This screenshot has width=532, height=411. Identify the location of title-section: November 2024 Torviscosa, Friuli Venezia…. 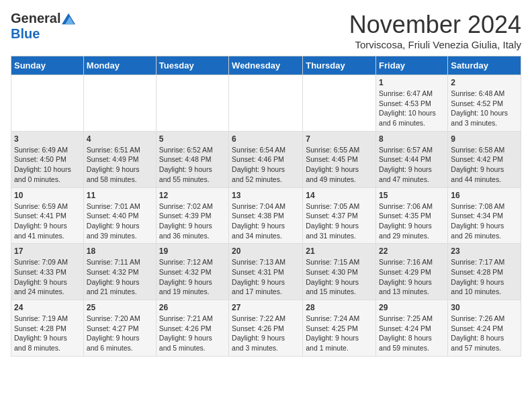
(435, 31).